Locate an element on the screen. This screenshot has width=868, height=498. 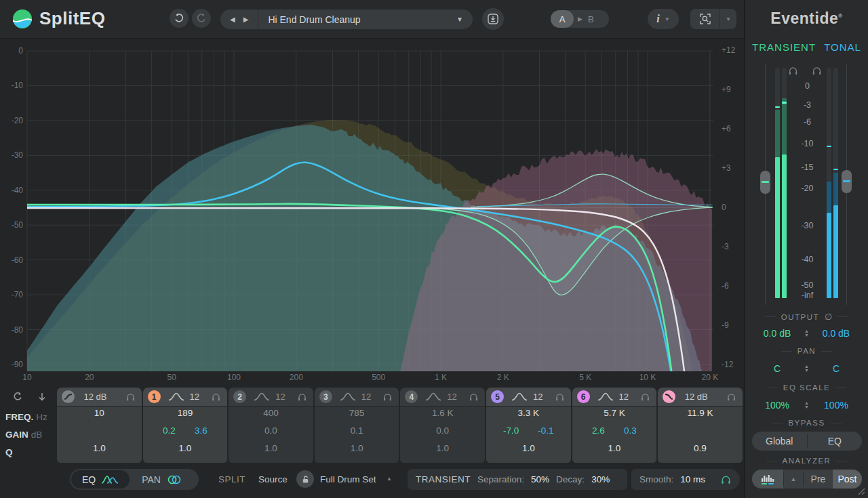
source-caret-icon: ▲ is located at coordinates (389, 478).